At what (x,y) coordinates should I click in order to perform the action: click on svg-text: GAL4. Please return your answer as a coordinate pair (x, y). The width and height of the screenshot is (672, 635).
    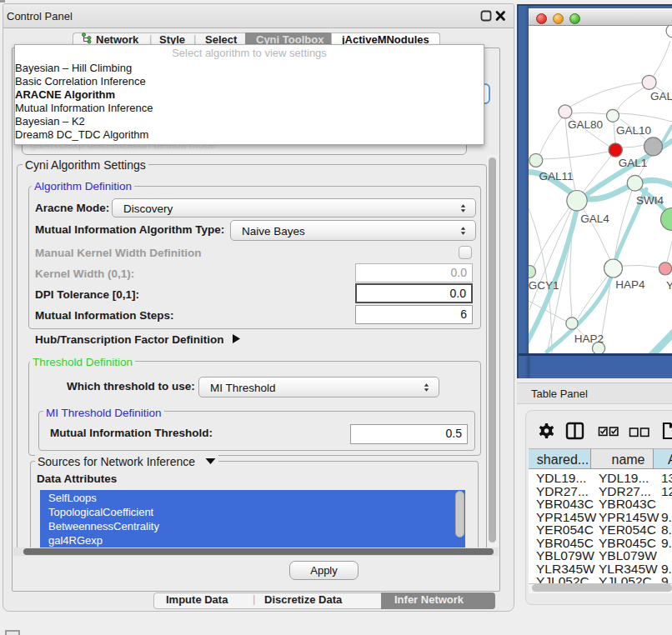
    Looking at the image, I should click on (595, 218).